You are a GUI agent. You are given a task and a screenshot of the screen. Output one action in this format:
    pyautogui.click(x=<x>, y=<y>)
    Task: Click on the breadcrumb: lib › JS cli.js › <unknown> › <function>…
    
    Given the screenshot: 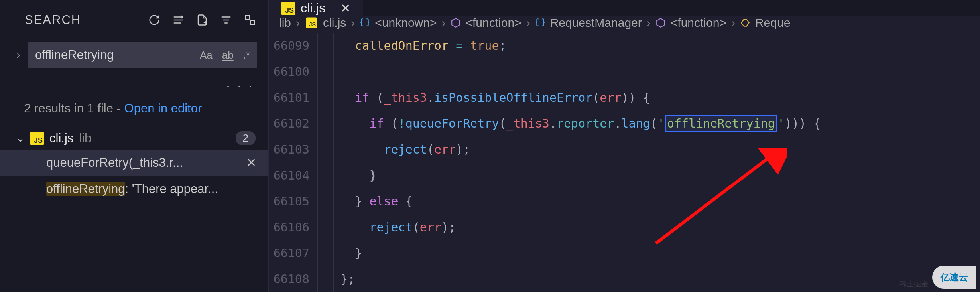 What is the action you would take?
    pyautogui.click(x=624, y=22)
    